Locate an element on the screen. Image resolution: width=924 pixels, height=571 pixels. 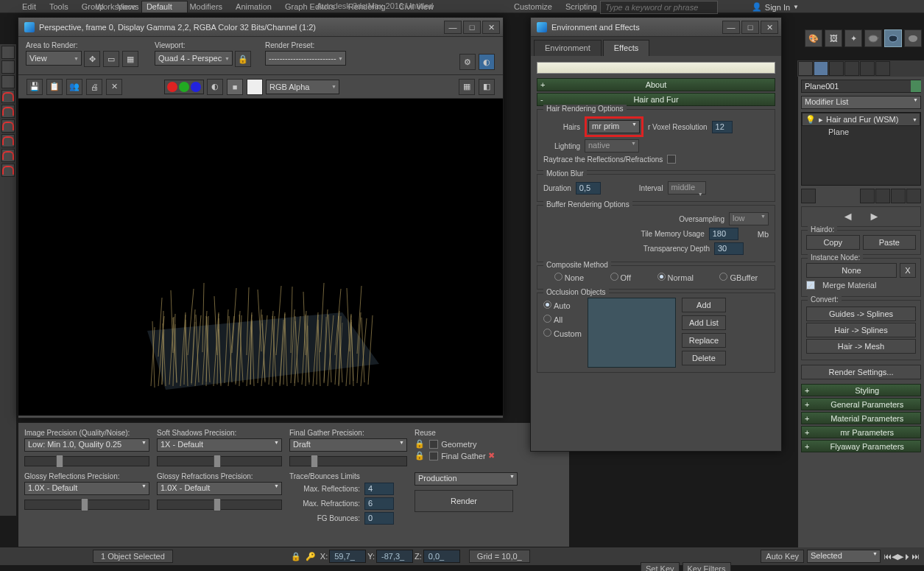
green-channel is located at coordinates (184, 87).